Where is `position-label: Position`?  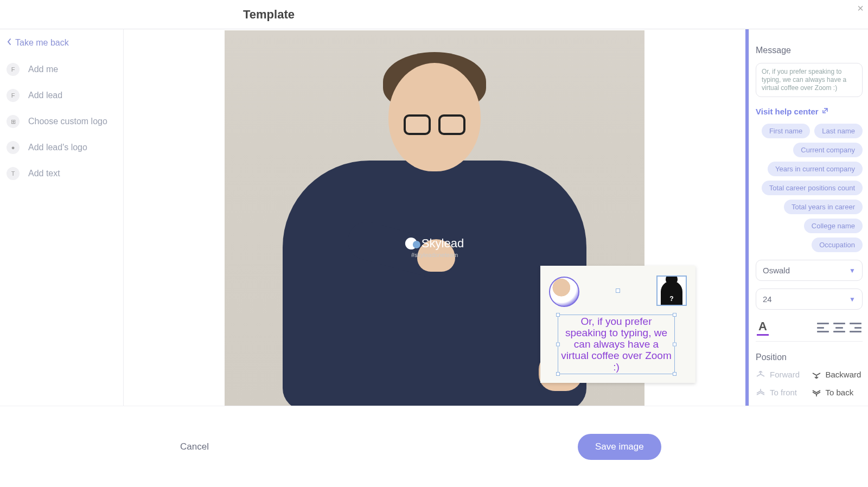
position-label: Position is located at coordinates (809, 357).